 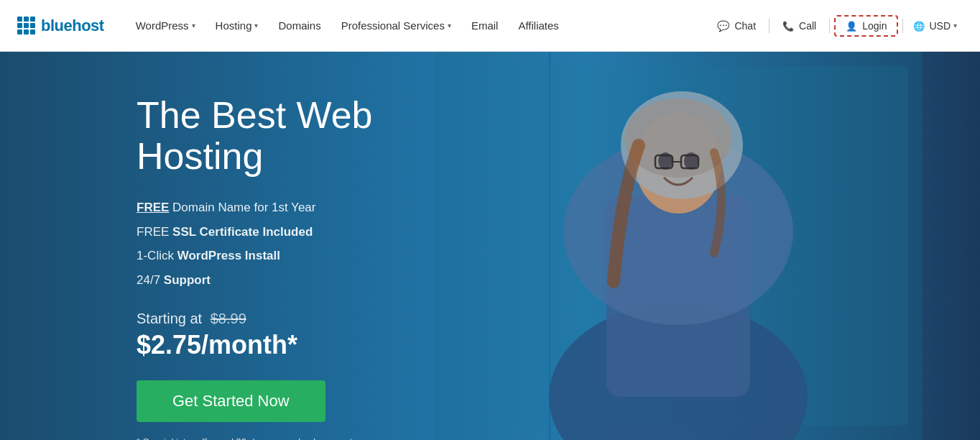 What do you see at coordinates (231, 401) in the screenshot?
I see `get-started-button: Get Started Now` at bounding box center [231, 401].